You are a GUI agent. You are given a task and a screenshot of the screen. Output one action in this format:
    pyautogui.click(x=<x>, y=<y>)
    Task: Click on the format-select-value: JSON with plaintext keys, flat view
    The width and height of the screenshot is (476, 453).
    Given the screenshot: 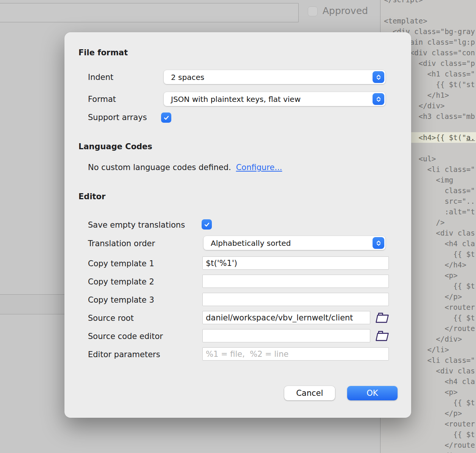 What is the action you would take?
    pyautogui.click(x=236, y=99)
    